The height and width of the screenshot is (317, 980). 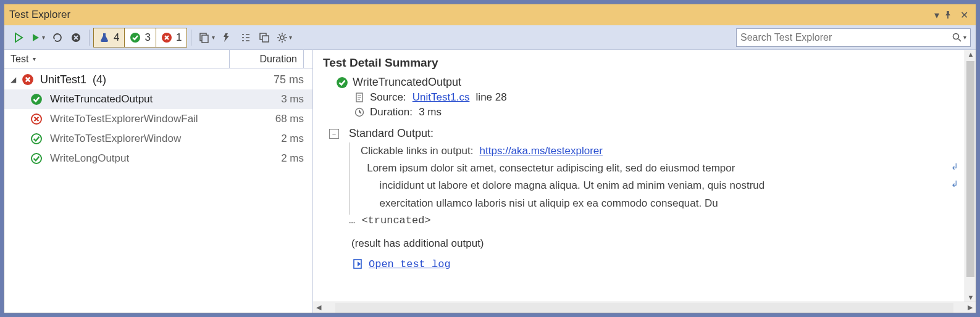 I want to click on tree-item: WriteToTestExplorerWindow 2 ms, so click(x=158, y=139).